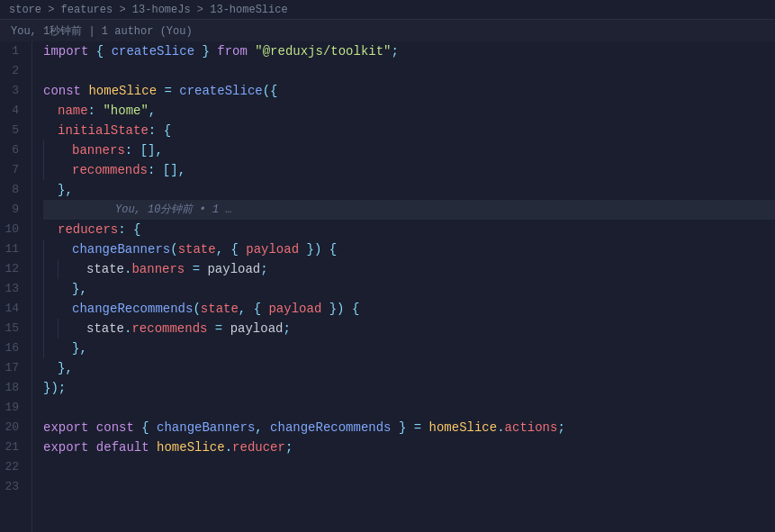 The image size is (775, 532). Describe the element at coordinates (409, 249) in the screenshot. I see `code-line: changeBanners(state, { payload }) {` at that location.